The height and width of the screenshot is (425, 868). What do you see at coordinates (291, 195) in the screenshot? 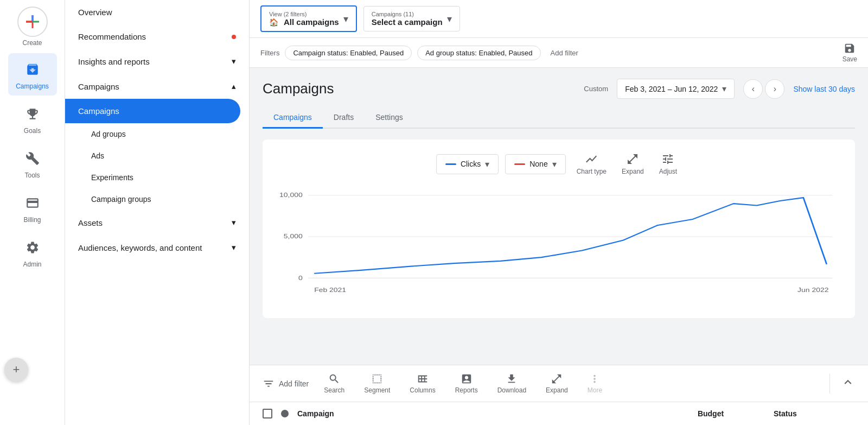
I see `svg-text: 10,000` at bounding box center [291, 195].